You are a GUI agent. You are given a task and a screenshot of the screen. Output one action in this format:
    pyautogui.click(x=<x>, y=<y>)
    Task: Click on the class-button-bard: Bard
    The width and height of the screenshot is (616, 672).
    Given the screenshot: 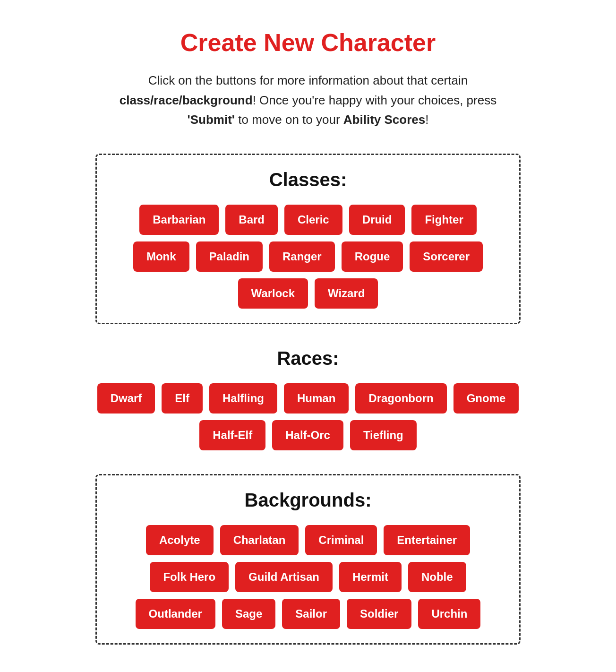 What is the action you would take?
    pyautogui.click(x=251, y=220)
    